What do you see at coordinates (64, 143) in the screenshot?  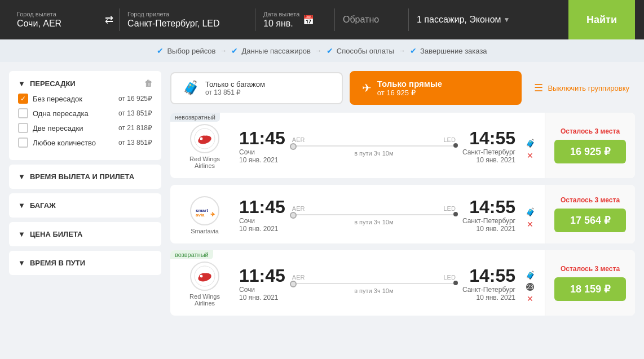 I see `filter-anystops-label: Любое количество` at bounding box center [64, 143].